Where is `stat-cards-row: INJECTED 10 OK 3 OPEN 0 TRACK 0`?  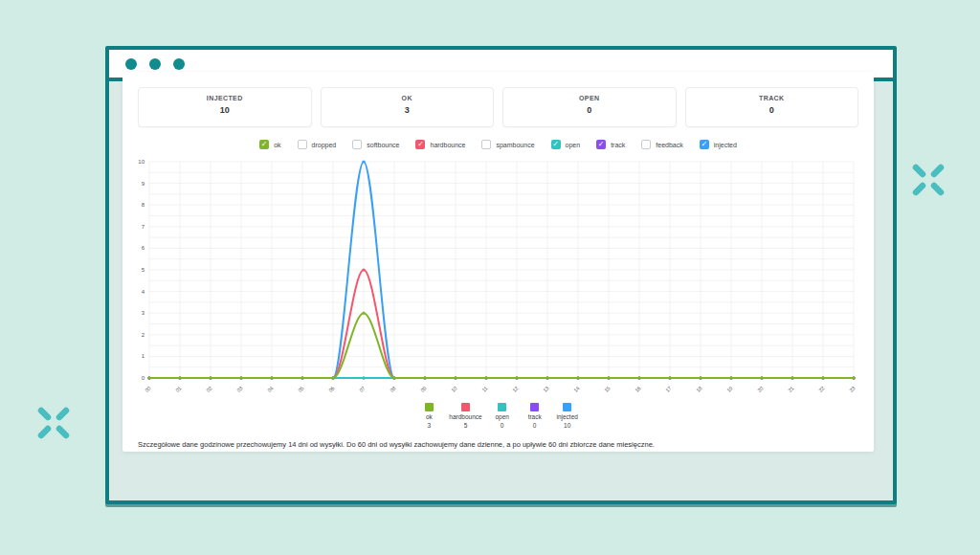 stat-cards-row: INJECTED 10 OK 3 OPEN 0 TRACK 0 is located at coordinates (498, 107).